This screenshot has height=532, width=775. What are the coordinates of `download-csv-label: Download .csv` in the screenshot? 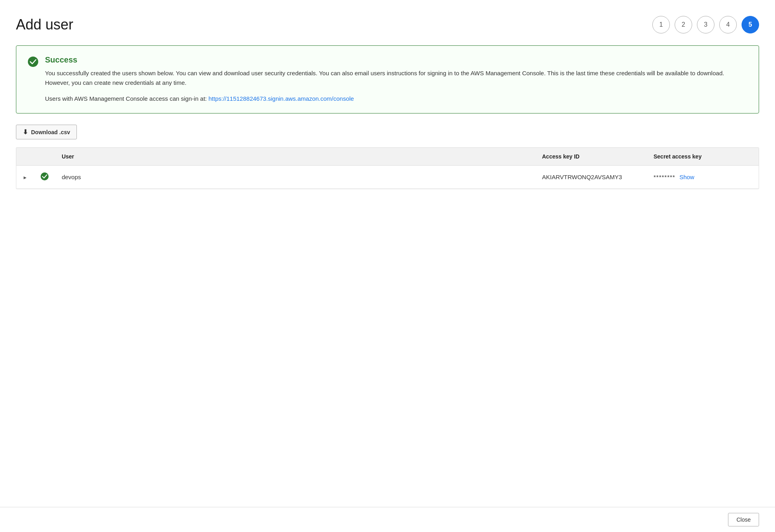 It's located at (51, 132).